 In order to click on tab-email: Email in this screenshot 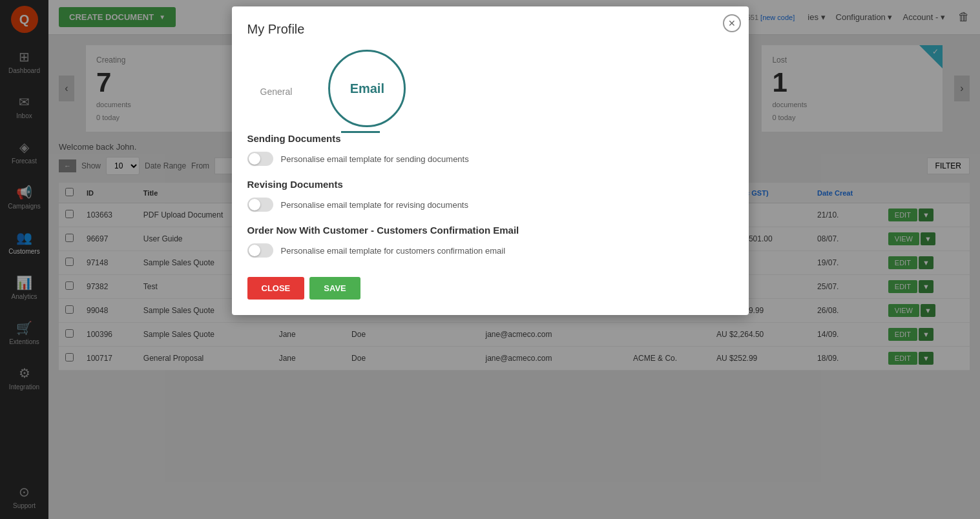, I will do `click(367, 88)`.